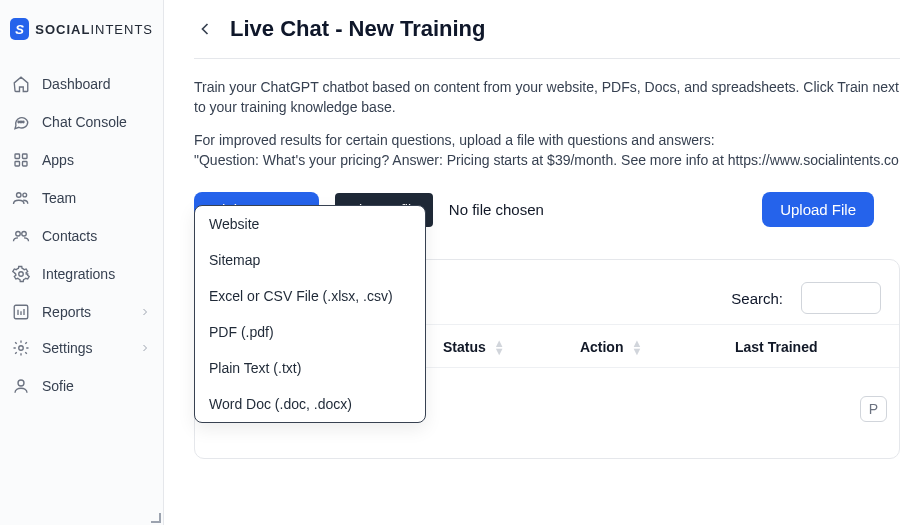 This screenshot has height=525, width=900. I want to click on dropdown-item-website: Website, so click(310, 224).